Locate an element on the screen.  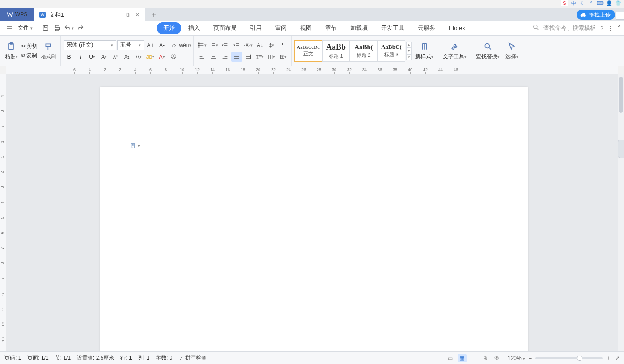
decrease-indent-icon is located at coordinates (225, 45).